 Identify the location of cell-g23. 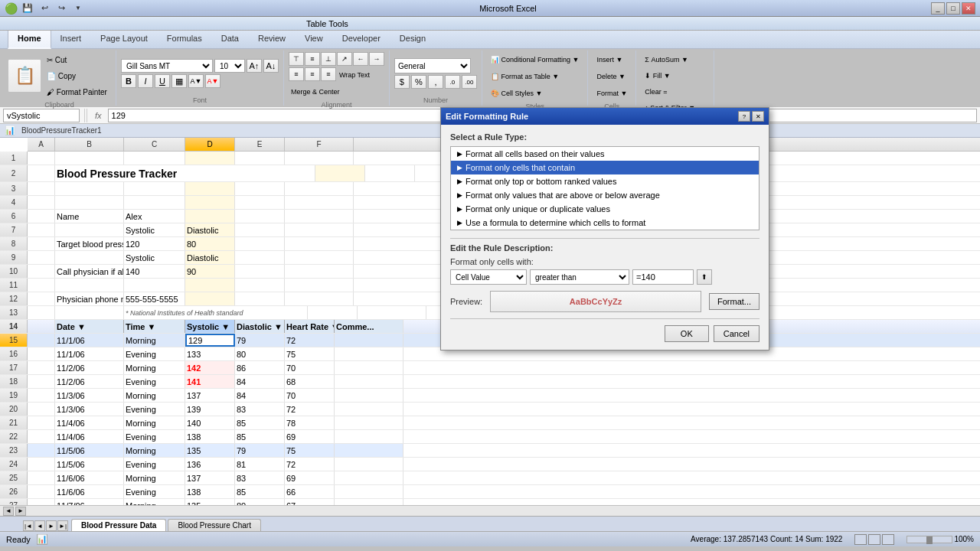
(369, 450).